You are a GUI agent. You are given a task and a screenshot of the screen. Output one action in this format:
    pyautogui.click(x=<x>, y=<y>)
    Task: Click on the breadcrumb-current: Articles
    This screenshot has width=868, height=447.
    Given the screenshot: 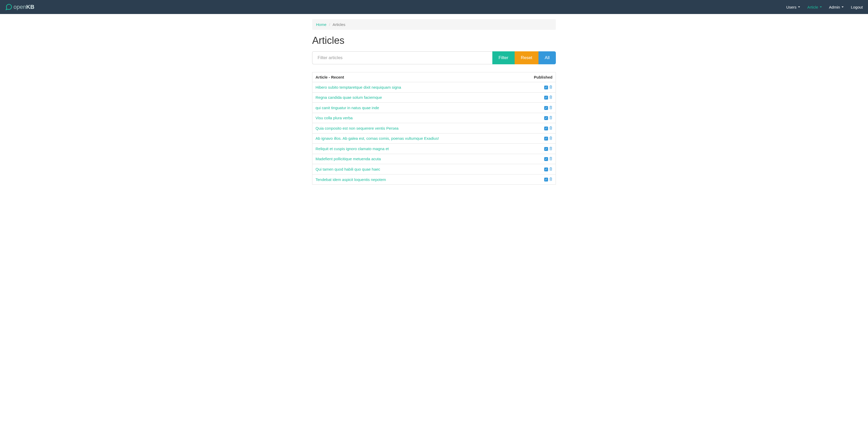 What is the action you would take?
    pyautogui.click(x=339, y=24)
    